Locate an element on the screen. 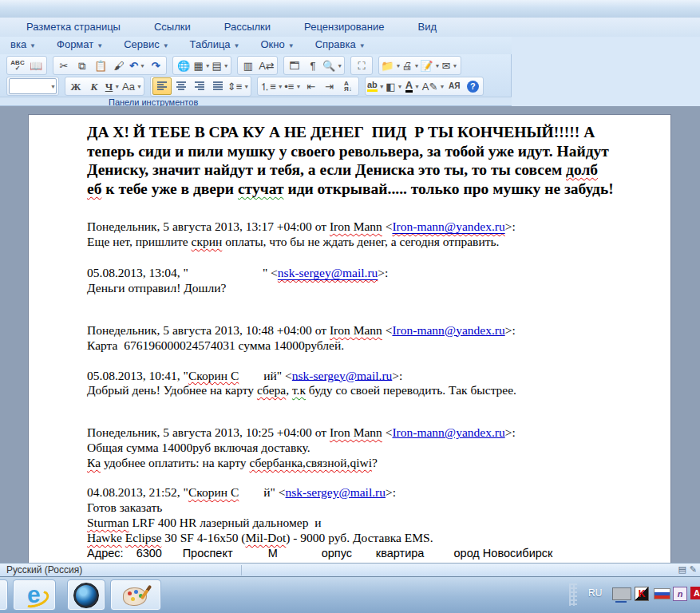 This screenshot has width=700, height=613. research-button: 📖 is located at coordinates (36, 65).